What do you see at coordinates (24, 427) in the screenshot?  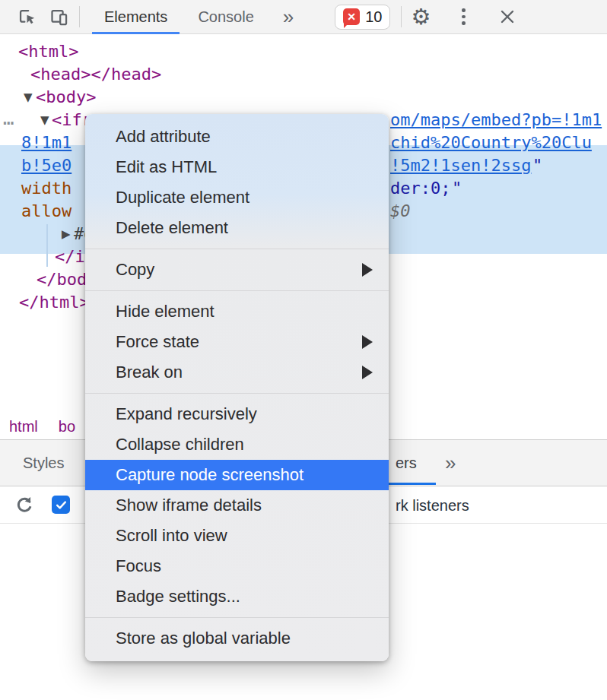 I see `breadcrumb-html: html` at bounding box center [24, 427].